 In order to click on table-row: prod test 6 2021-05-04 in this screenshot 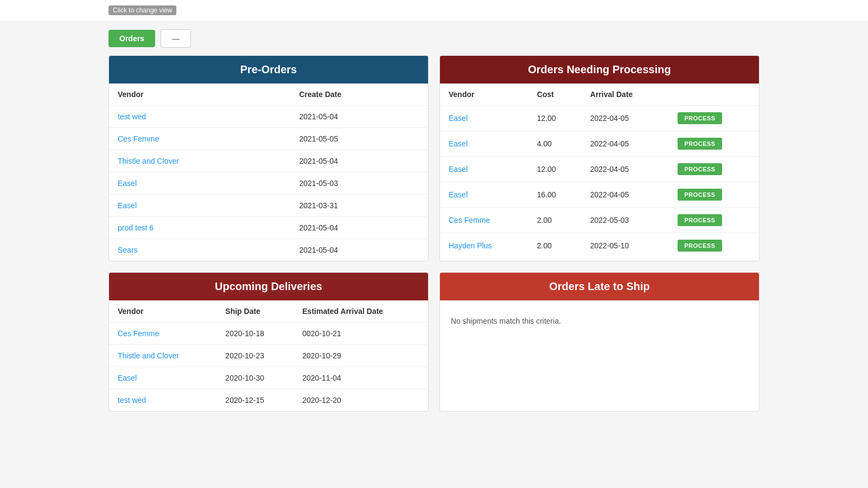, I will do `click(269, 228)`.